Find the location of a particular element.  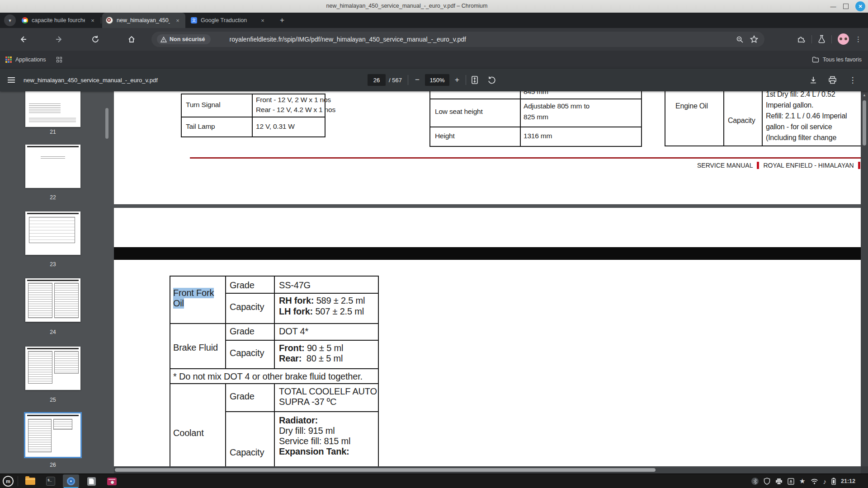

flask-icon is located at coordinates (822, 39).